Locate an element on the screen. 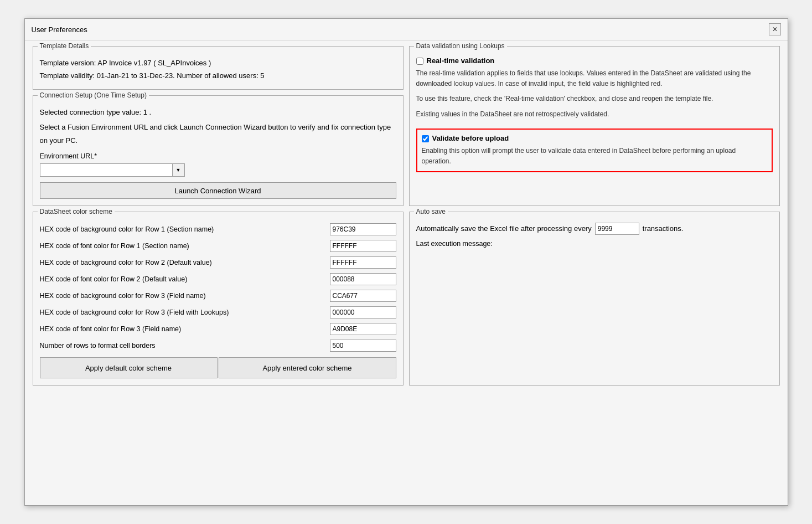  realtime-validation-row: Real-time validation is located at coordinates (594, 61).